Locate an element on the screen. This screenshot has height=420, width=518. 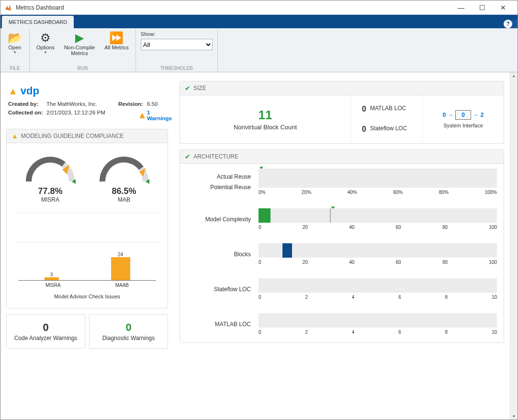
model-complexity-chart: Model Complexity ▼ 020406080100 is located at coordinates (342, 219).